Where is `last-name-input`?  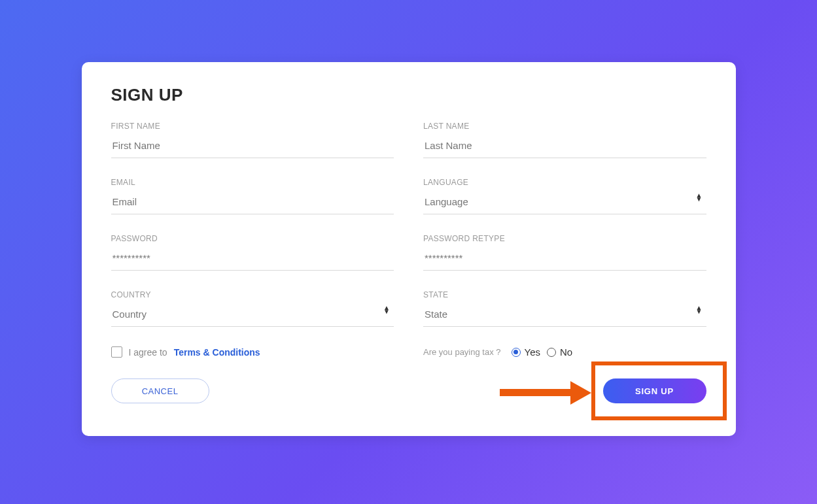
last-name-input is located at coordinates (565, 147).